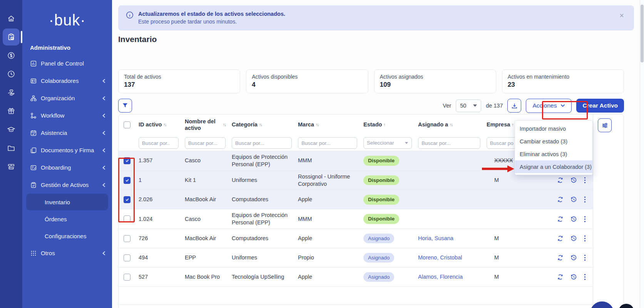  I want to click on rail-item-talent, so click(11, 130).